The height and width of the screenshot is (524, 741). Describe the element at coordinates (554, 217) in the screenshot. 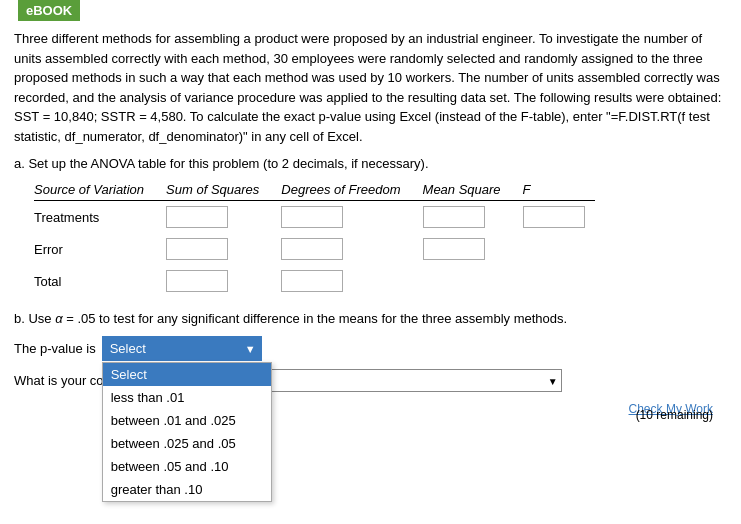

I see `treatments-f-input` at that location.